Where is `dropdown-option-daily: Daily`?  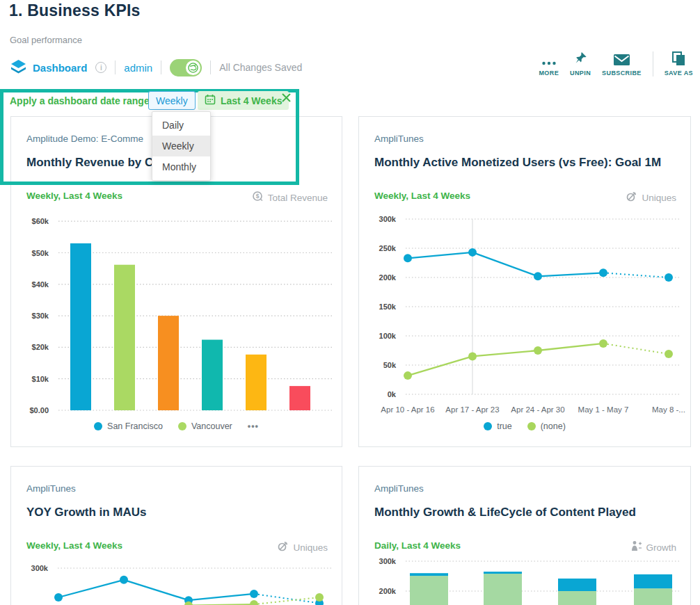 dropdown-option-daily: Daily is located at coordinates (181, 125).